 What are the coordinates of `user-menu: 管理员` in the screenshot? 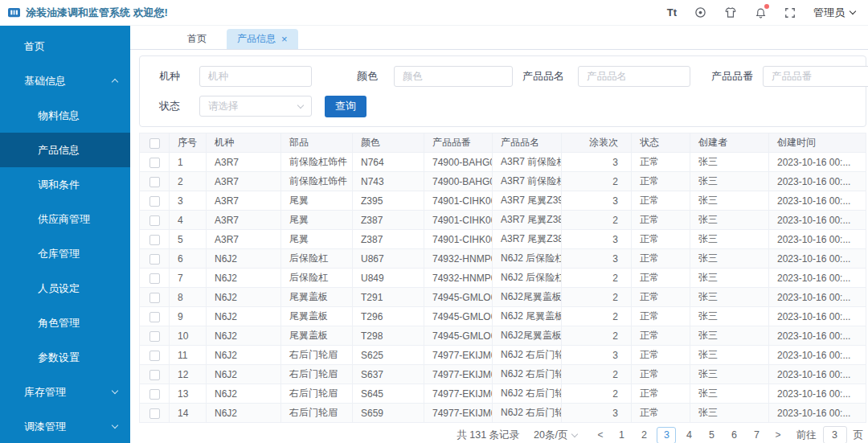 It's located at (834, 13).